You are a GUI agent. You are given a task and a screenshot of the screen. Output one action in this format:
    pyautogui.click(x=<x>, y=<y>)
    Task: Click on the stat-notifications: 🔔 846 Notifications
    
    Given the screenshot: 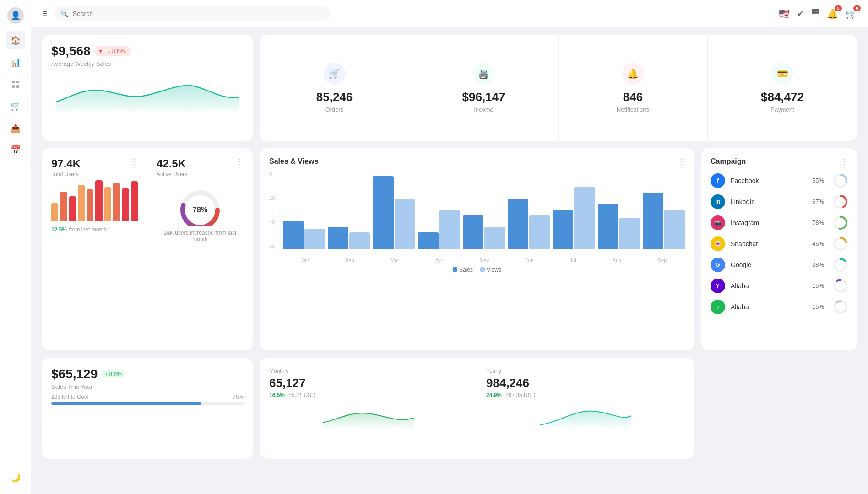 What is the action you would take?
    pyautogui.click(x=633, y=88)
    